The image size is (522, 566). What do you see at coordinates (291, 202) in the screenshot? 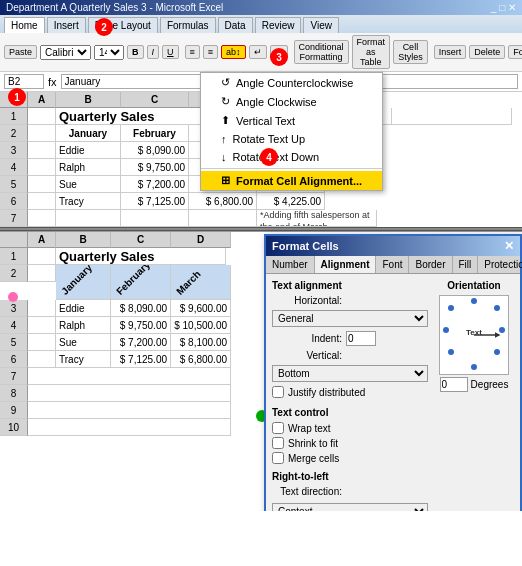
I see `cell-e6: $ 4,225.00` at bounding box center [291, 202].